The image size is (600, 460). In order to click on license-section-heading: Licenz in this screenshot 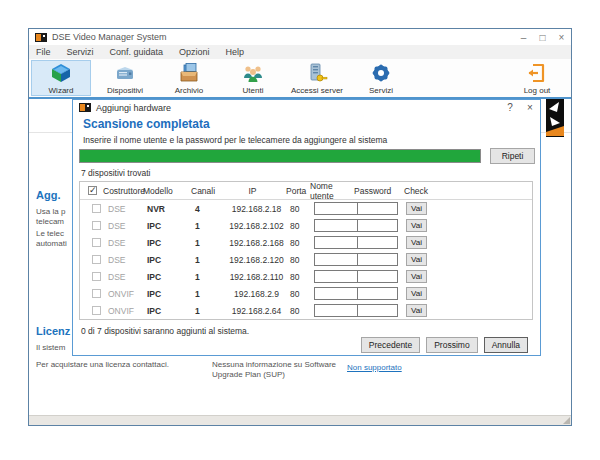, I will do `click(53, 331)`.